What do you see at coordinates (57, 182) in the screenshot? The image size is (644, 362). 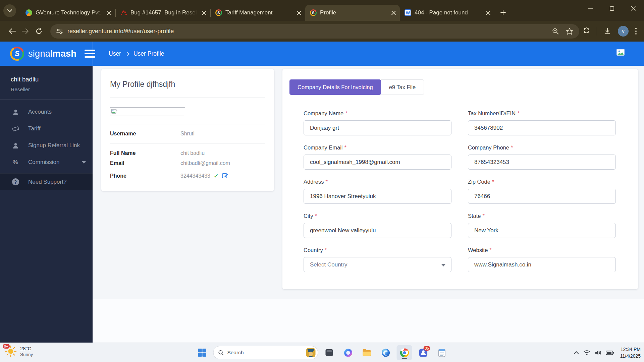 I see `sidebar-item-label: Need Support?` at bounding box center [57, 182].